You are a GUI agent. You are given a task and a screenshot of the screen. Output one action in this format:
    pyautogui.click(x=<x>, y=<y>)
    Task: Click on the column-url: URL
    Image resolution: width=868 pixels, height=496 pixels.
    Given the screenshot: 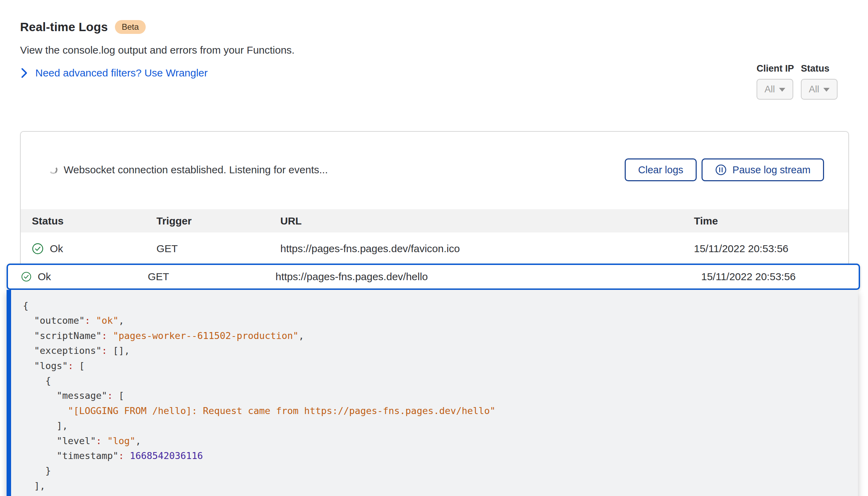 What is the action you would take?
    pyautogui.click(x=291, y=221)
    